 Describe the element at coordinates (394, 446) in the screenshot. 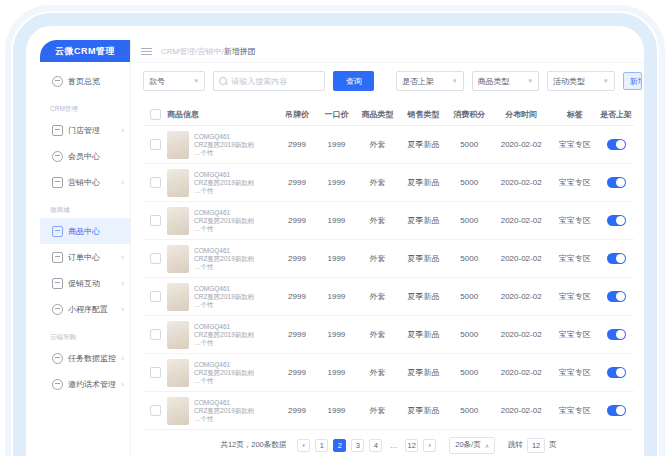

I see `page-ellipsis: …` at that location.